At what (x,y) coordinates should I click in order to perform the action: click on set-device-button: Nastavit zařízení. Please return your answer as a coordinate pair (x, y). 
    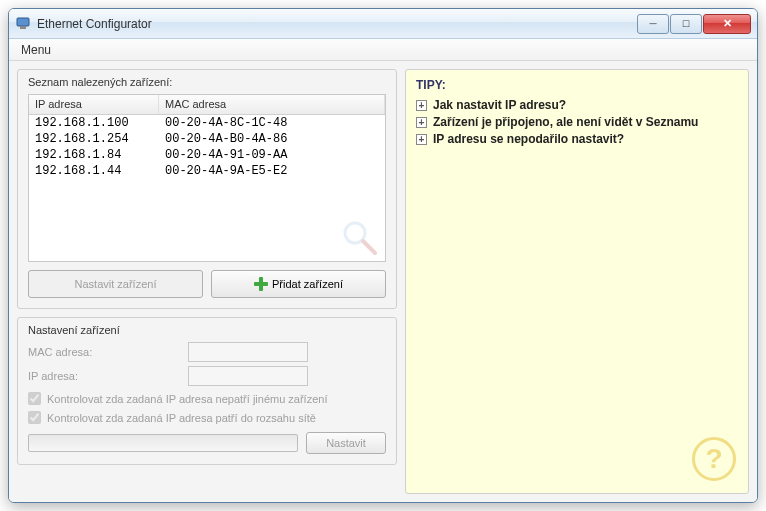
    Looking at the image, I should click on (116, 284).